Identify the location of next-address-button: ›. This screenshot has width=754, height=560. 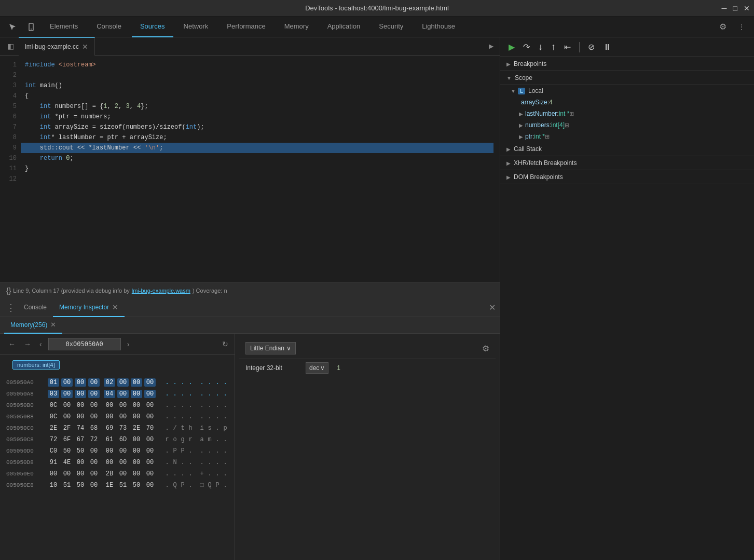
(129, 344).